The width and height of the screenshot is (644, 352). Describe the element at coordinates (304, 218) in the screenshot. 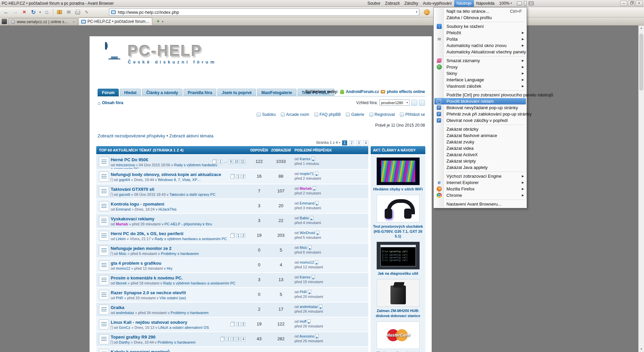

I see `lastpost-user-link: Babis` at that location.